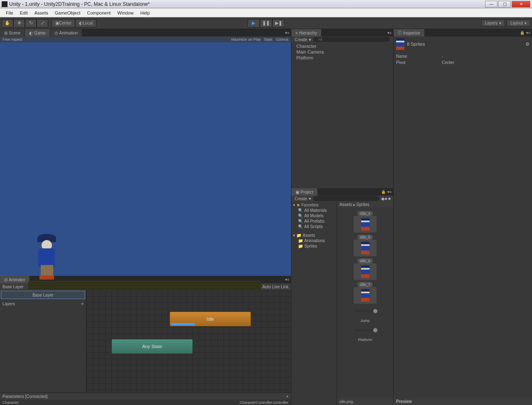 Image resolution: width=532 pixels, height=405 pixels. Describe the element at coordinates (365, 303) in the screenshot. I see `asset-grid: Idle_4 Idle_5 Idle_6 Idle_7 Jump Platfor…` at that location.